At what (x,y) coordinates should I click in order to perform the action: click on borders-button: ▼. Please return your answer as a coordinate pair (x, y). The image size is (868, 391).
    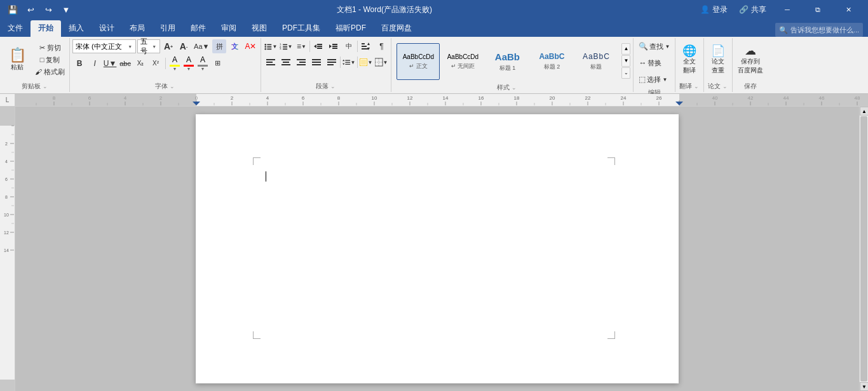
    Looking at the image, I should click on (381, 62).